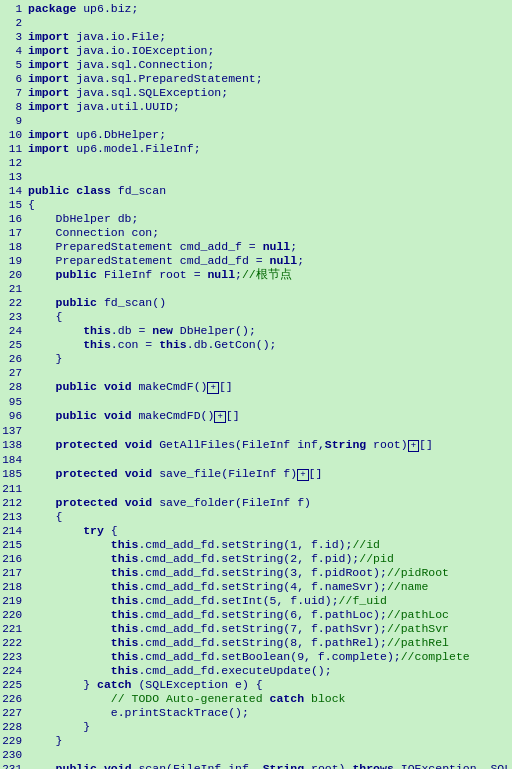 Image resolution: width=512 pixels, height=769 pixels. Describe the element at coordinates (270, 191) in the screenshot. I see `line-content: public class fd_scan` at that location.